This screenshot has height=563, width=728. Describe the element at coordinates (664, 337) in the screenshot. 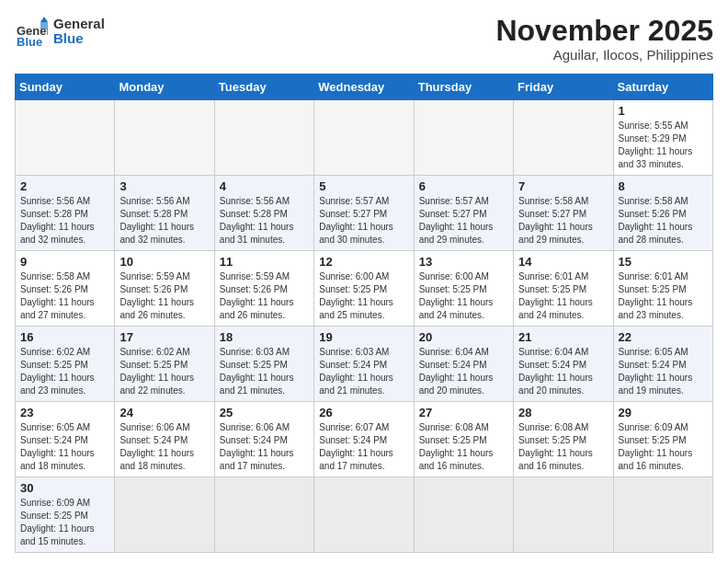

I see `day-number: 22` at that location.